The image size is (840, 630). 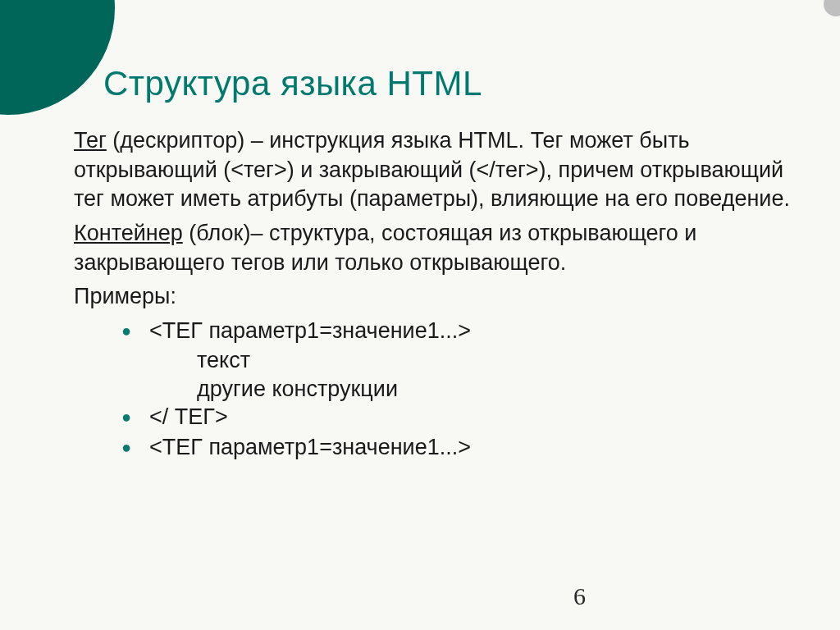 What do you see at coordinates (128, 233) in the screenshot?
I see `term-container: Контейнер` at bounding box center [128, 233].